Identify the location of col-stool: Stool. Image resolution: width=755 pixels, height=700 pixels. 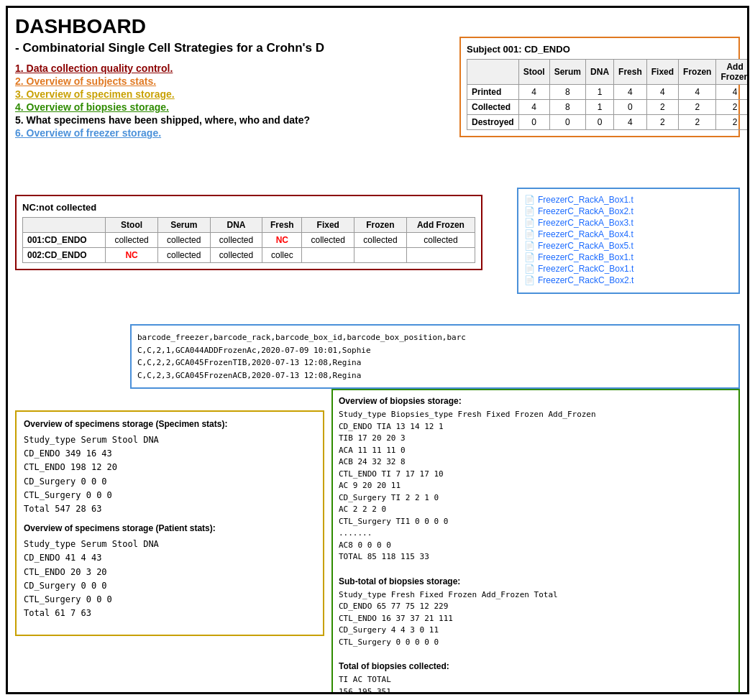
(132, 226).